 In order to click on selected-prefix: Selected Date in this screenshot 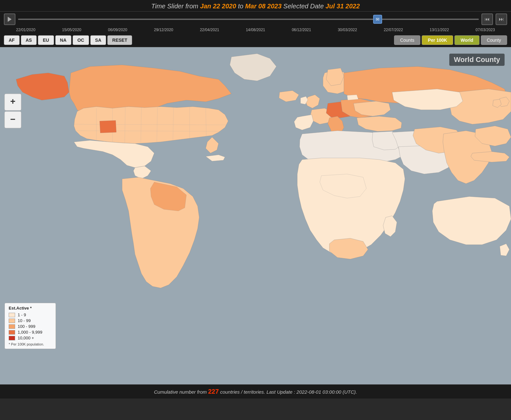, I will do `click(303, 6)`.